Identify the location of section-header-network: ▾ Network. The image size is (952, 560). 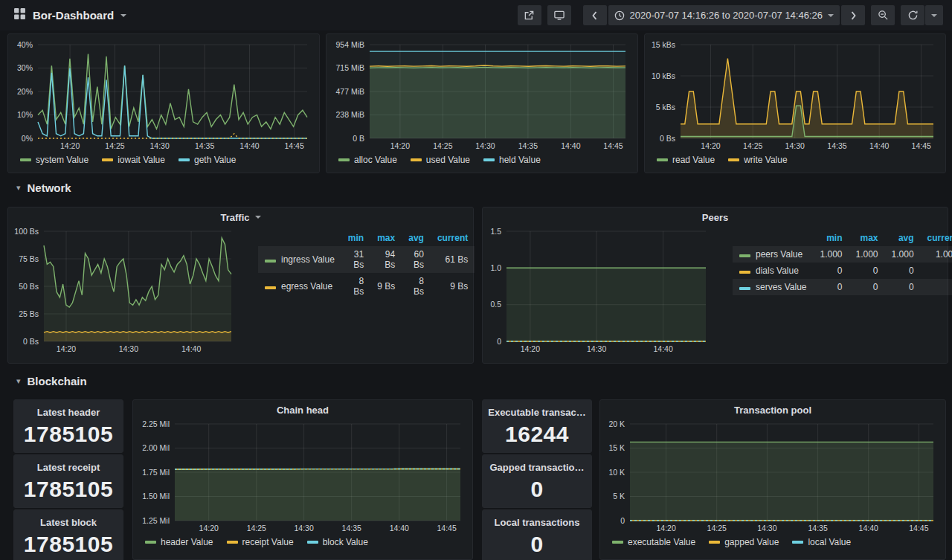
(44, 187).